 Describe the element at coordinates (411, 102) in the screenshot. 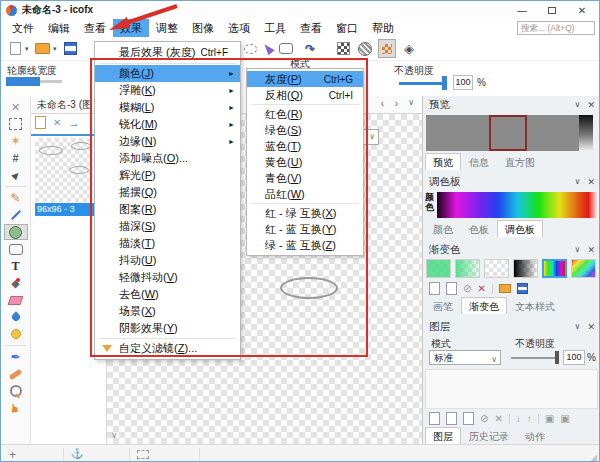

I see `tab-list-icon: ∨` at that location.